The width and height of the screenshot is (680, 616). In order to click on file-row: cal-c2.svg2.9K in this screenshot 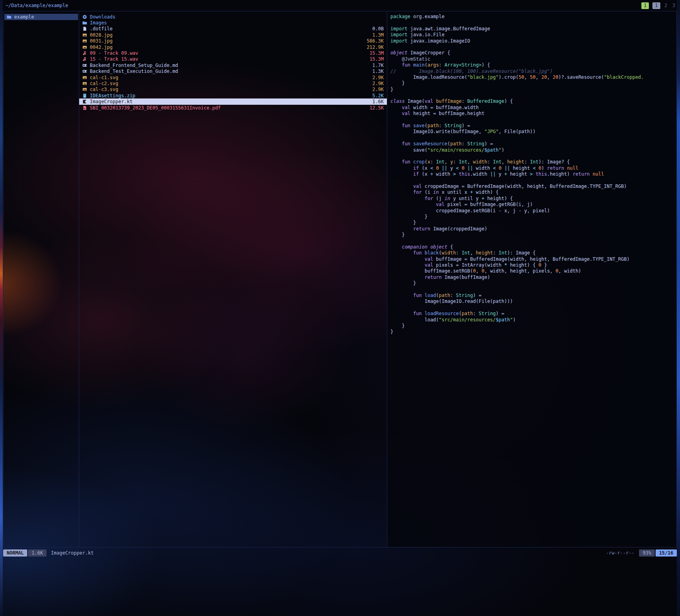, I will do `click(233, 83)`.